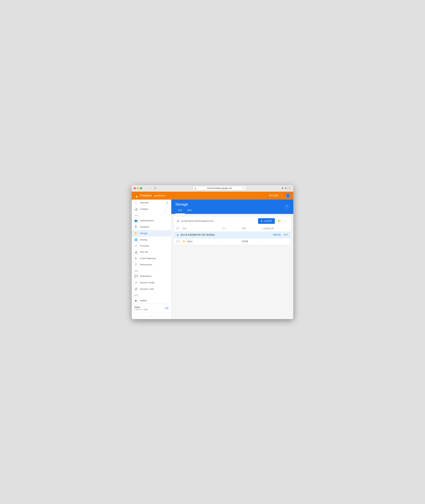 The image size is (425, 504). Describe the element at coordinates (286, 188) in the screenshot. I see `duplicate-button: ⧉` at that location.